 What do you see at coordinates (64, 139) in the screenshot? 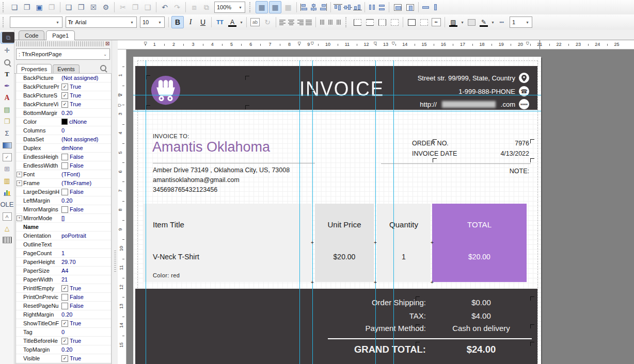
I see `property-row: DataSet(Not assigned)` at bounding box center [64, 139].